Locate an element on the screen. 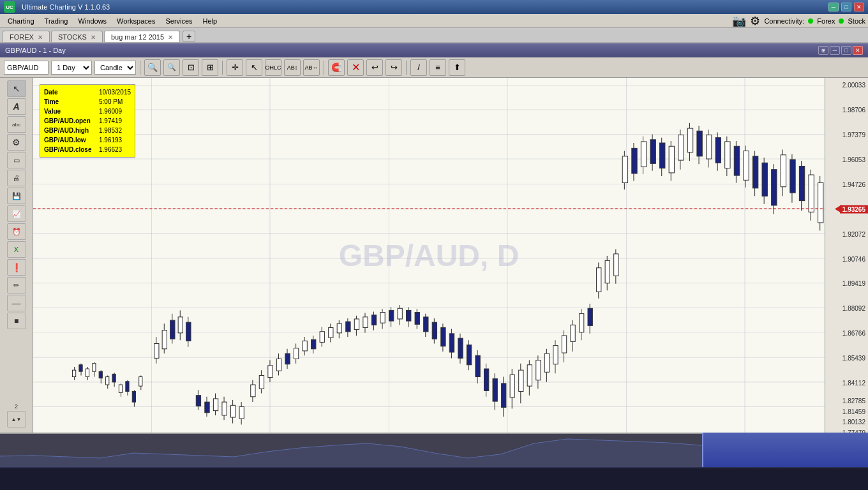  menu-trading: Trading is located at coordinates (56, 21).